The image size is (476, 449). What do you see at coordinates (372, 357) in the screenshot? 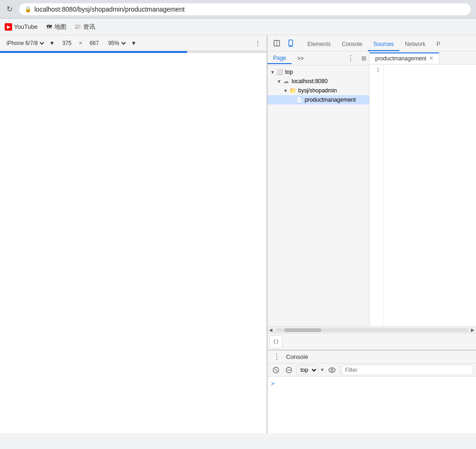
I see `console-header: ⋮ Console` at bounding box center [372, 357].